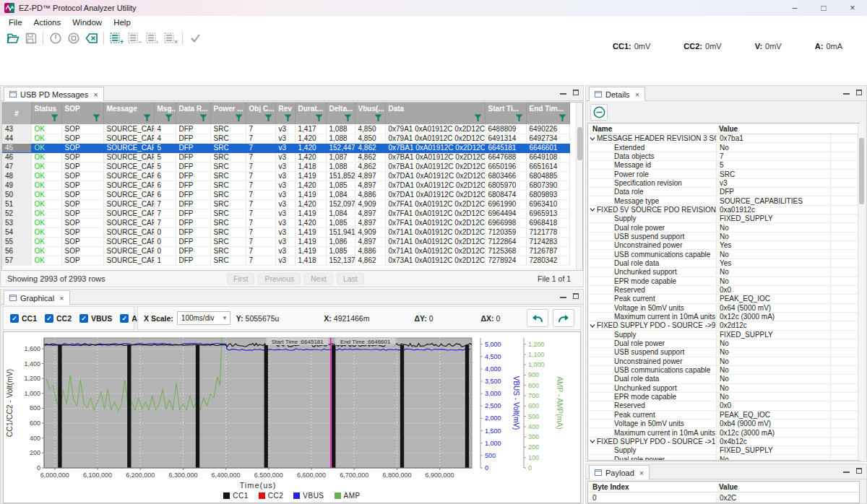 The width and height of the screenshot is (867, 504). Describe the element at coordinates (58, 318) in the screenshot. I see `channel-toggle-cc2: ✓CC2` at that location.